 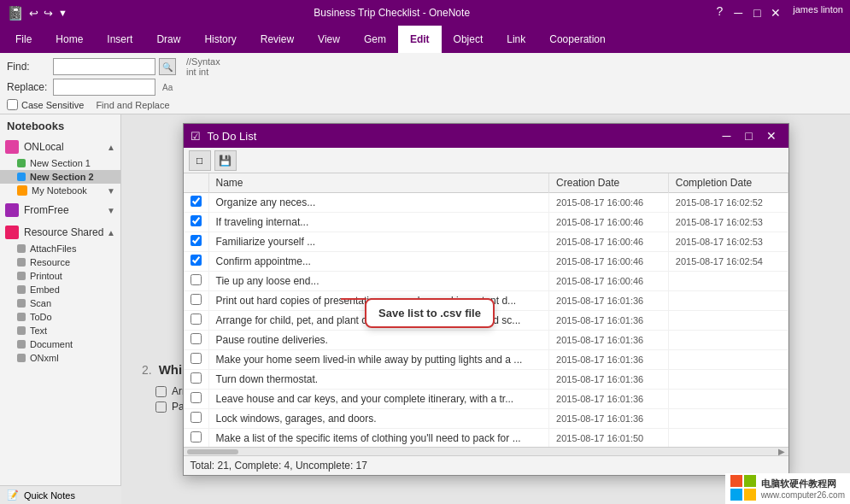 I want to click on section-onxml: ONxml, so click(x=60, y=358).